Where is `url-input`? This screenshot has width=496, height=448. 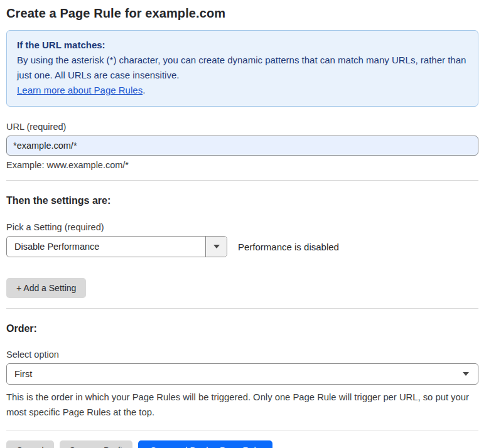 url-input is located at coordinates (242, 146).